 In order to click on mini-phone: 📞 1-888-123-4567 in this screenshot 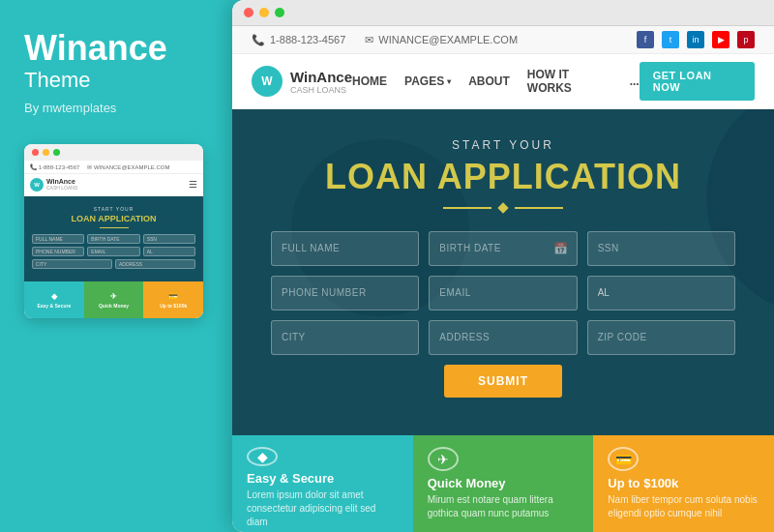, I will do `click(54, 166)`.